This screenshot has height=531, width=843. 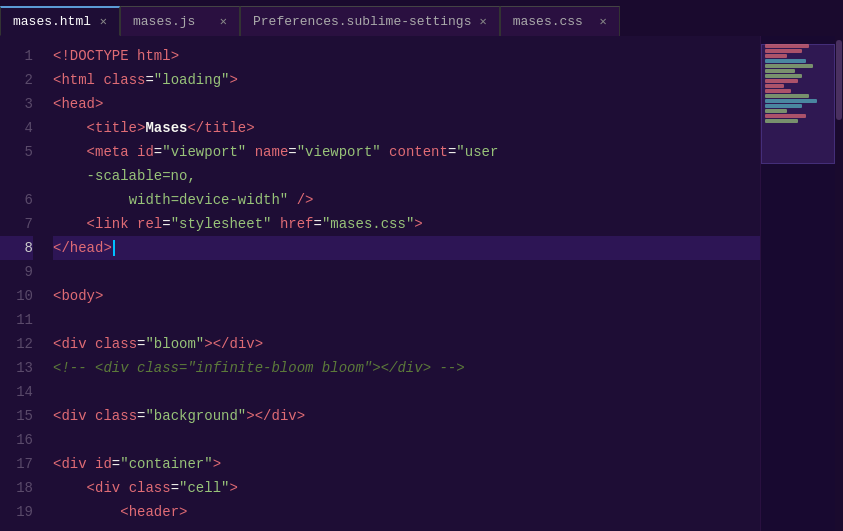 What do you see at coordinates (87, 248) in the screenshot?
I see `code-token: head` at bounding box center [87, 248].